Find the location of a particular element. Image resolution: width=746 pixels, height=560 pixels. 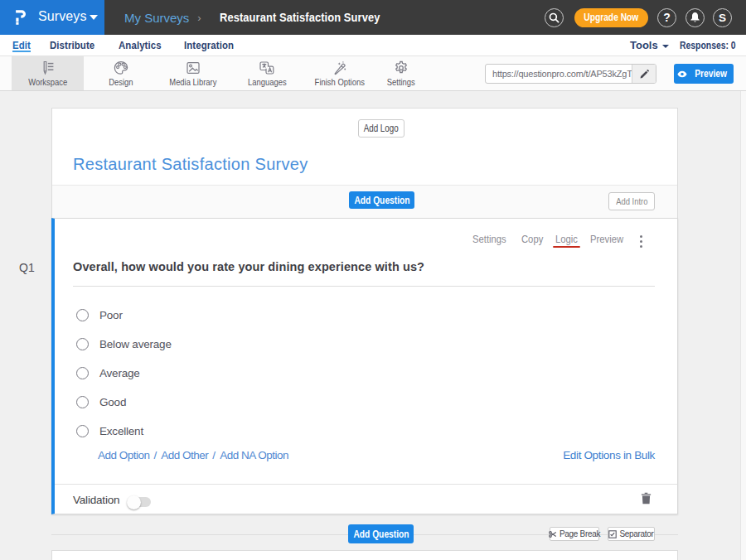

tab-analytics: Analytics is located at coordinates (140, 45).